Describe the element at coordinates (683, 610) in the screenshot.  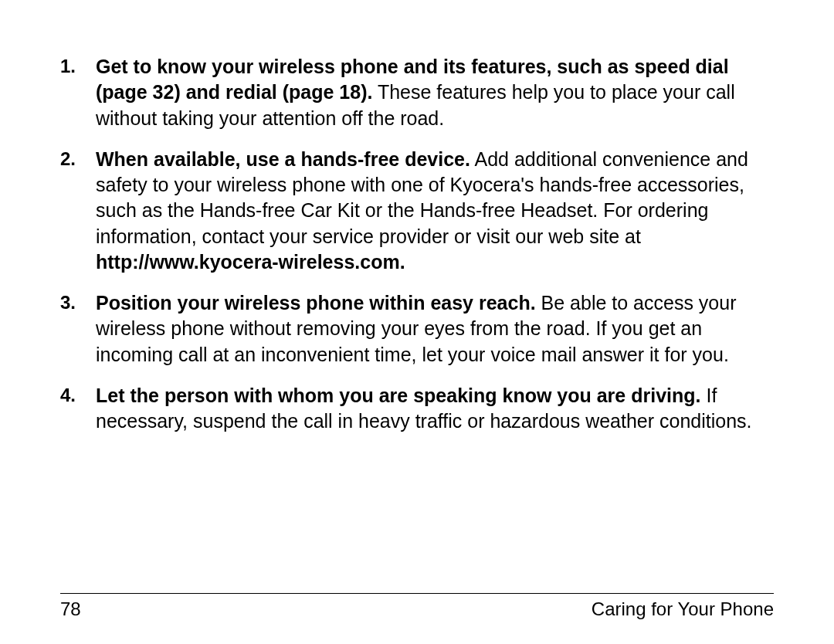
I see `section-title: Caring for Your Phone` at that location.